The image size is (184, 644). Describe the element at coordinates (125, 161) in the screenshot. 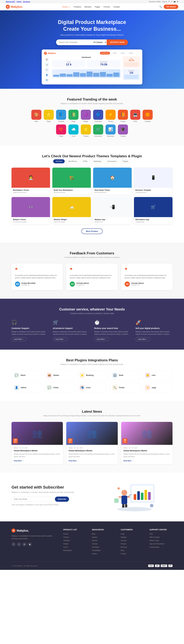

I see `filter-tab-plugins: Plugins` at that location.